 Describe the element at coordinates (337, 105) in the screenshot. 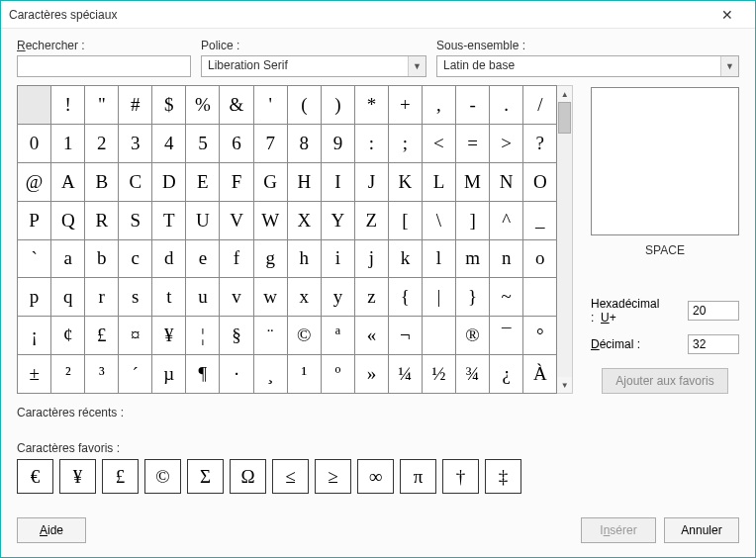

I see `char-cell: )` at that location.